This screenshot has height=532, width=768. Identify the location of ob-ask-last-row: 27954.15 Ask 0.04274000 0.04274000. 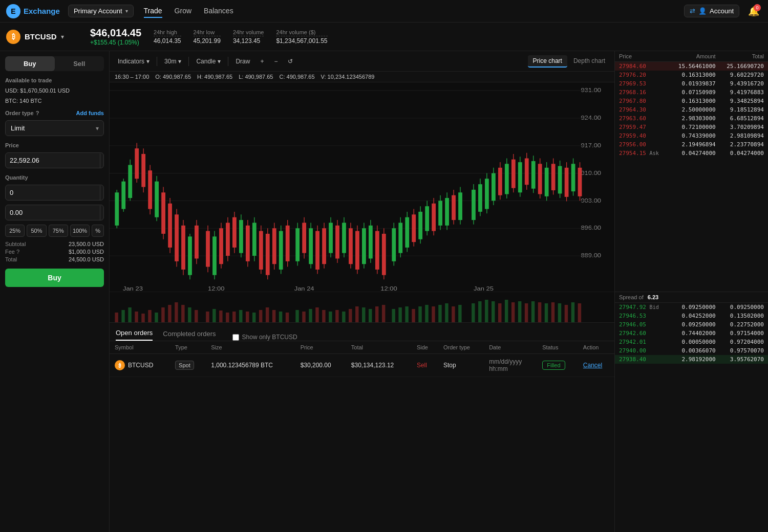
(691, 153).